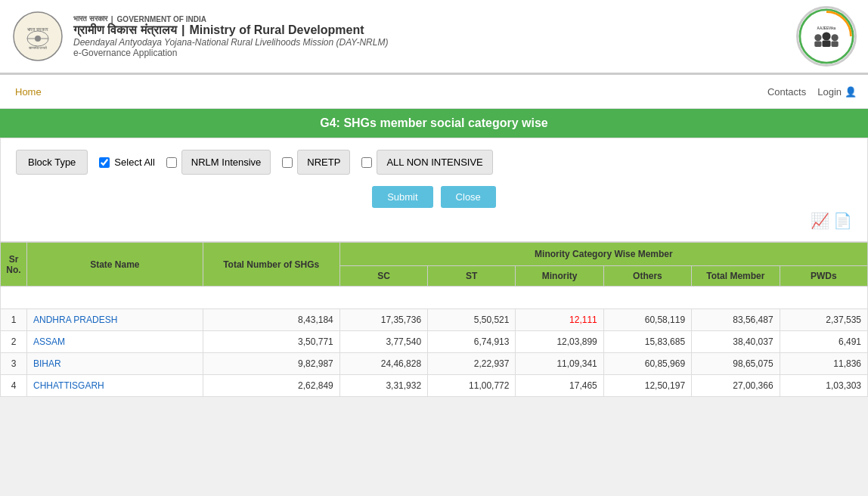 Image resolution: width=868 pixels, height=496 pixels. I want to click on col-header-minority: Minority, so click(560, 277).